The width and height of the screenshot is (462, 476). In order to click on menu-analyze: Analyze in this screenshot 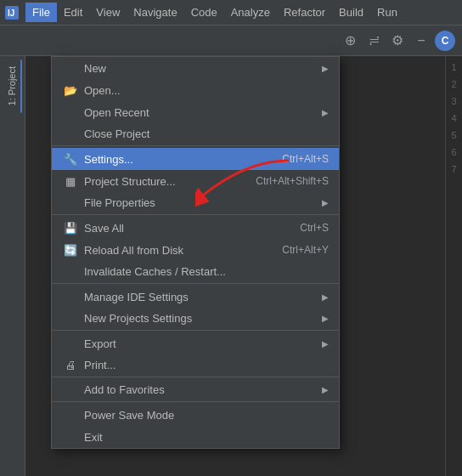, I will do `click(251, 12)`.